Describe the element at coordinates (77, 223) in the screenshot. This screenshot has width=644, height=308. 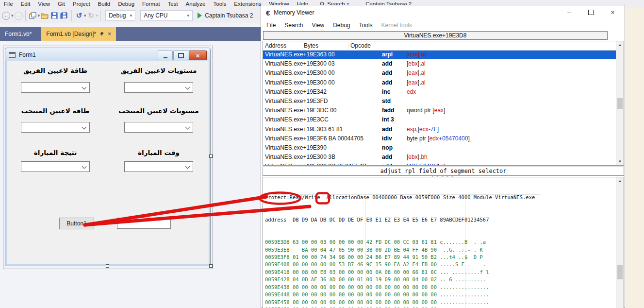
I see `button1: Button1` at that location.